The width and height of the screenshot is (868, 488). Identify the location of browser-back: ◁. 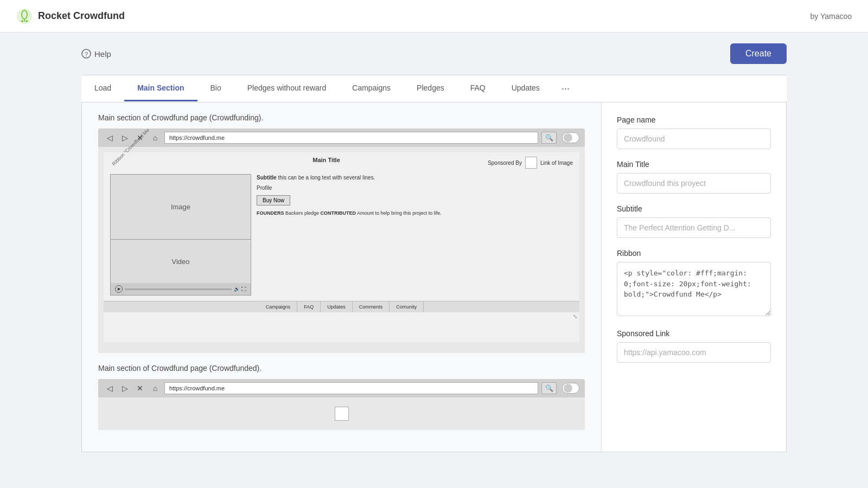
(110, 138).